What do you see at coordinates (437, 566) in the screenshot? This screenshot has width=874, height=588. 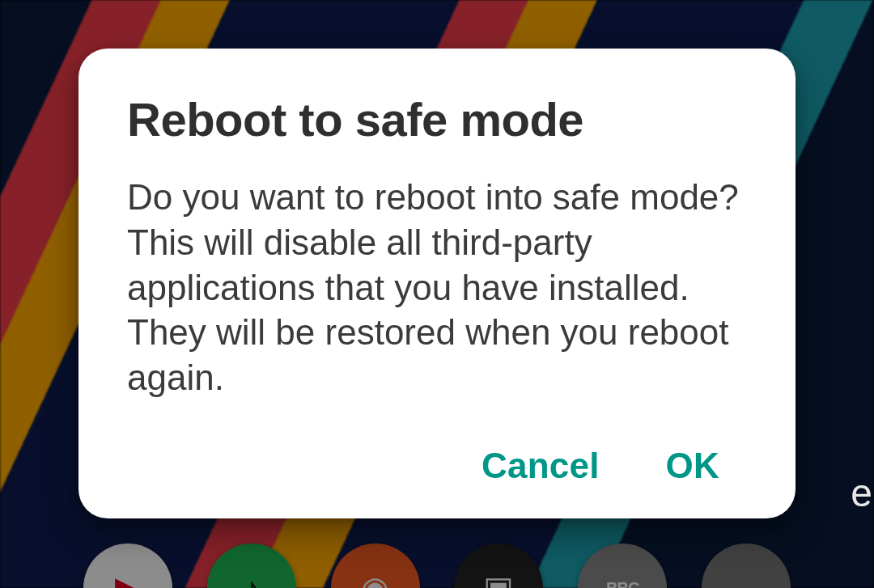 I see `home-dock: ▶ ♪ ◉ ▣ BBC` at bounding box center [437, 566].